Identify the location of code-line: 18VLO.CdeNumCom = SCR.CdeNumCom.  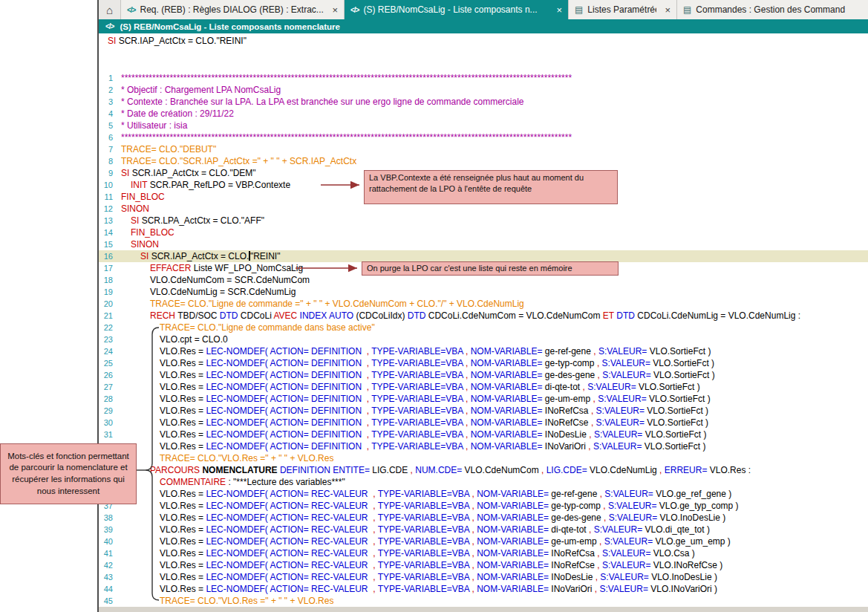
(483, 280).